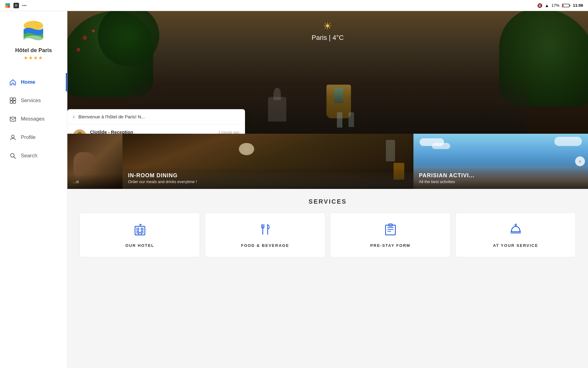 The height and width of the screenshot is (368, 588). Describe the element at coordinates (111, 132) in the screenshot. I see `sender-name: Clotilde - Reception` at that location.